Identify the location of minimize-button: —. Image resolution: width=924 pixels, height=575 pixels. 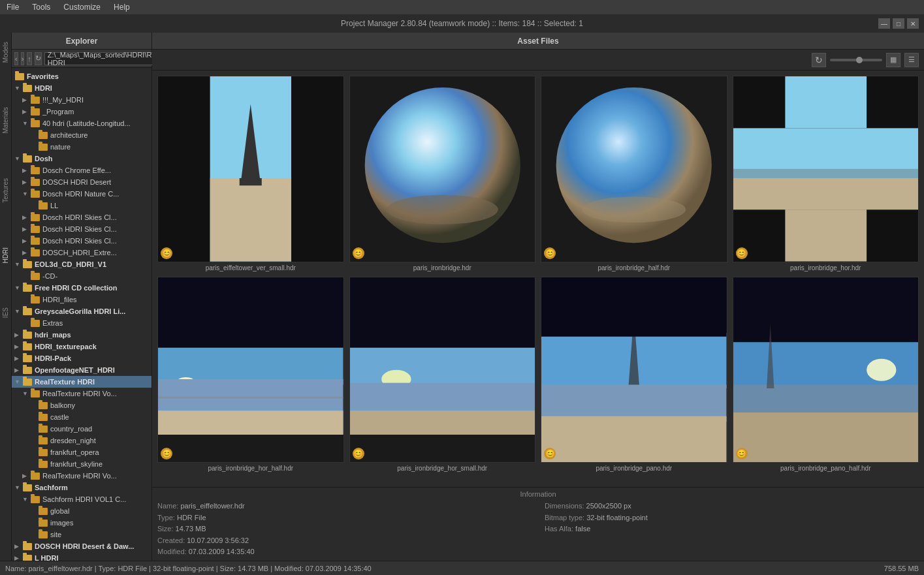
(884, 23).